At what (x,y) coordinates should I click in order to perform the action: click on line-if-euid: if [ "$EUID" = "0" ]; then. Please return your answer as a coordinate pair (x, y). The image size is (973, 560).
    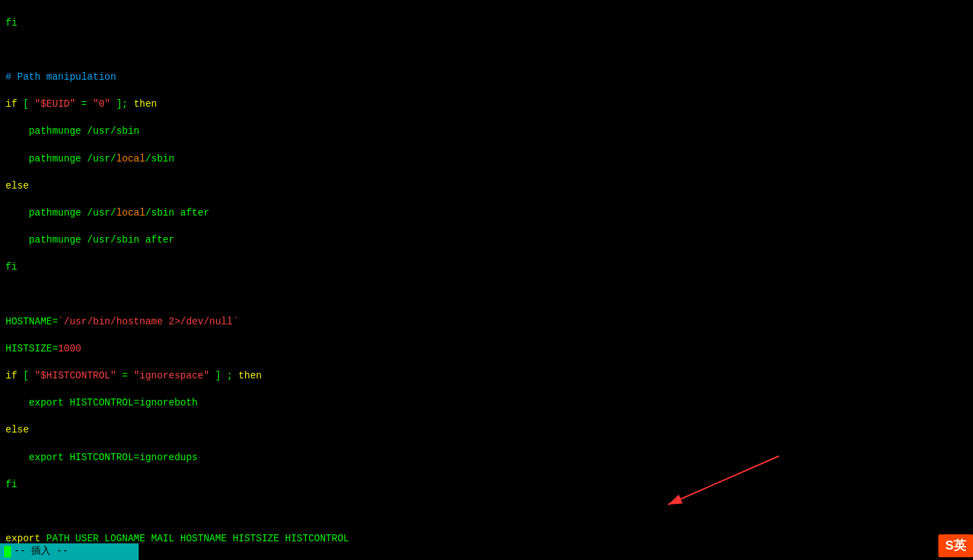
    Looking at the image, I should click on (82, 104).